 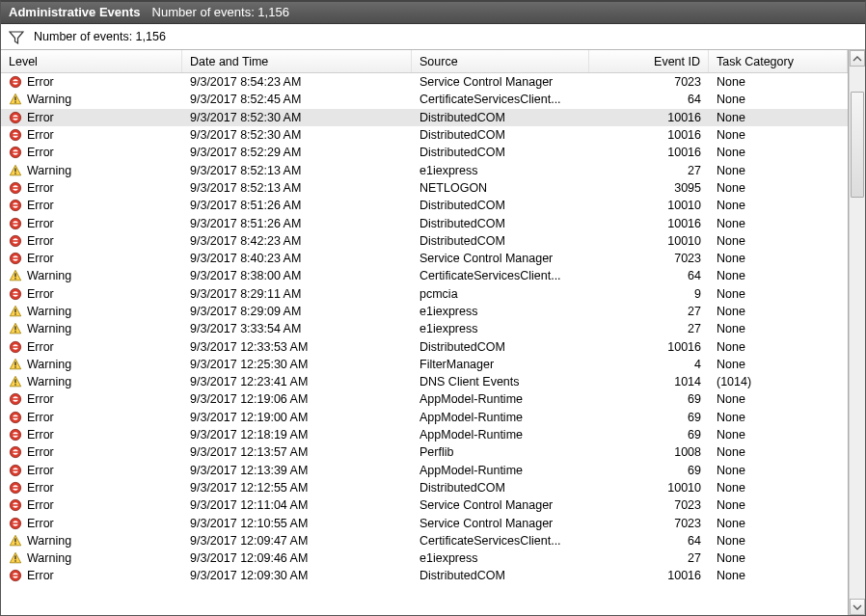 I want to click on table-row: Error9/3/2017 8:40:23 AMService Control …, so click(x=424, y=258).